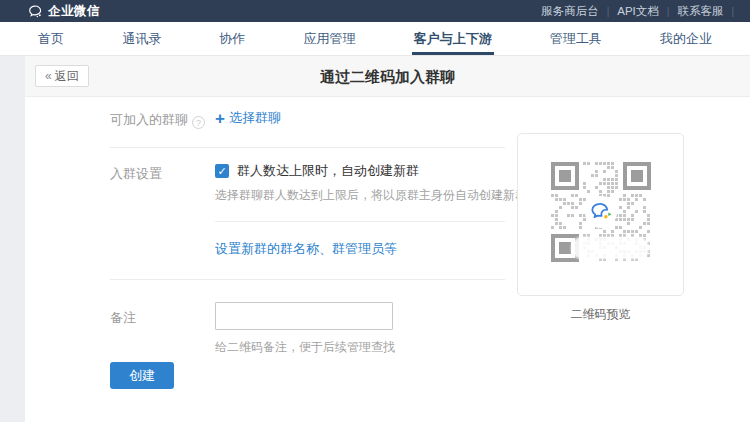 The height and width of the screenshot is (422, 750). What do you see at coordinates (328, 171) in the screenshot?
I see `auto-create-checkbox-label: 群人数达上限时，自动创建新群` at bounding box center [328, 171].